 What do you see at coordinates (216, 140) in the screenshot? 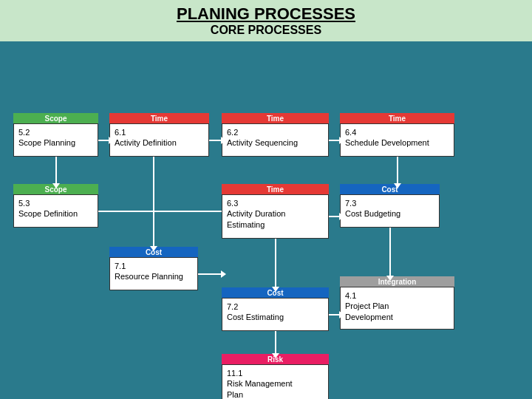
I see `arrow-actdef-to-actseq` at bounding box center [216, 140].